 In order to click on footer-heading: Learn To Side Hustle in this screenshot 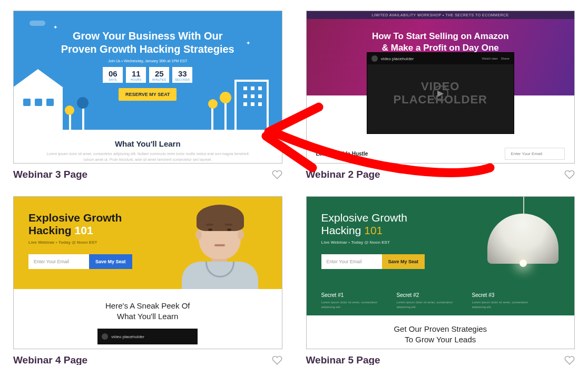, I will do `click(342, 154)`.